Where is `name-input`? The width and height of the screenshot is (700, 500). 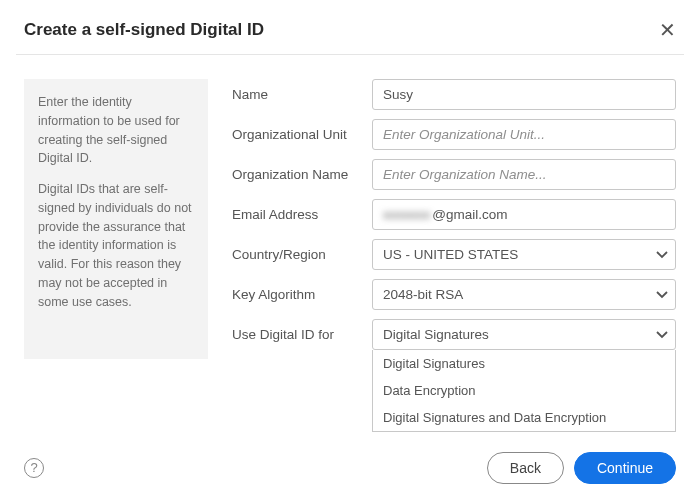
name-input is located at coordinates (524, 94).